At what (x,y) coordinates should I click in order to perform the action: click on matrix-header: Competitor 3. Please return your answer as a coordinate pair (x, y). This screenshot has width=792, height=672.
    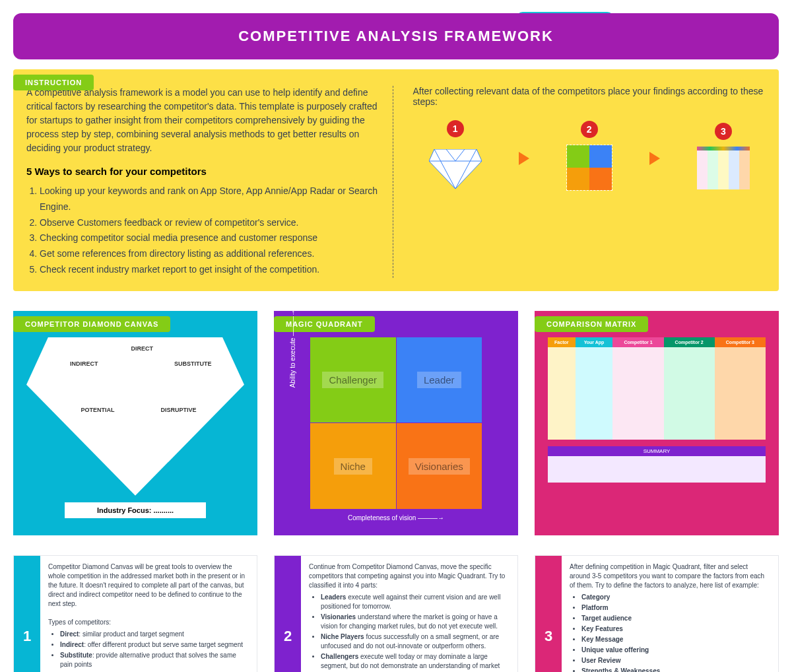
    Looking at the image, I should click on (741, 342).